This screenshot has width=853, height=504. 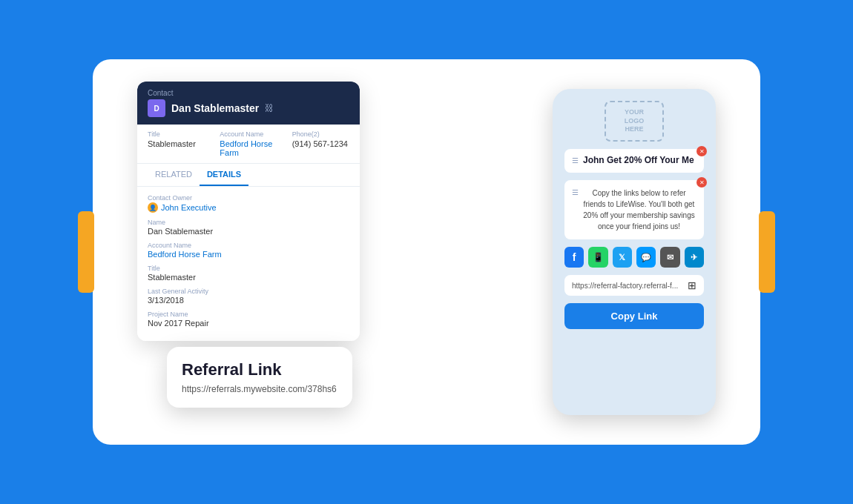 I want to click on detail-name-value: Dan Stablemaster, so click(x=248, y=231).